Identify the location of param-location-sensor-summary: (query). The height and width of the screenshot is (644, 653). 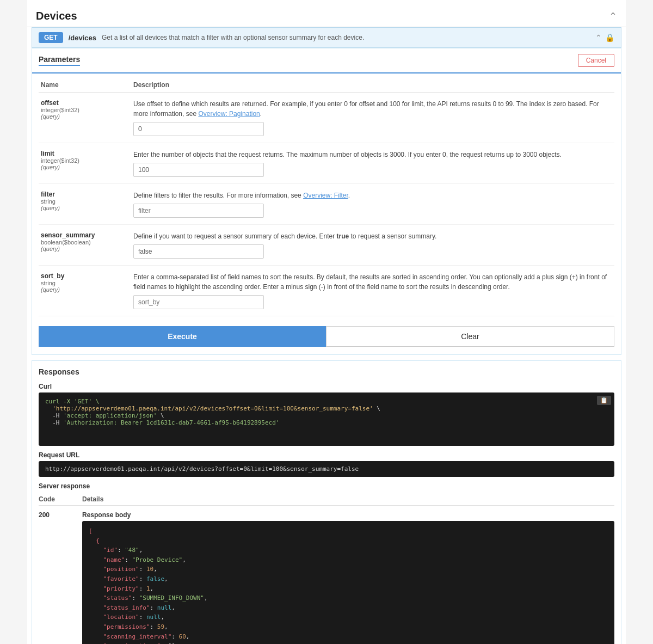
(87, 249).